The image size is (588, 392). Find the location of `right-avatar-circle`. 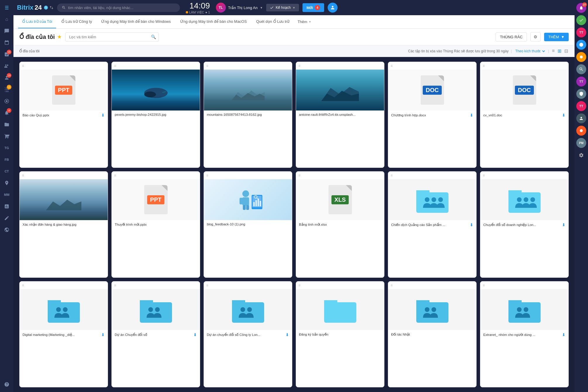

right-avatar-circle is located at coordinates (581, 45).